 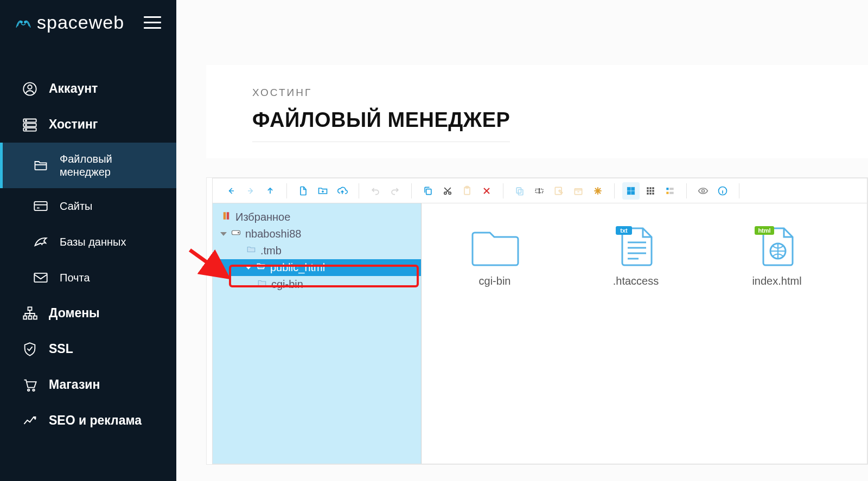 I want to click on logo: spaceweb, so click(x=69, y=23).